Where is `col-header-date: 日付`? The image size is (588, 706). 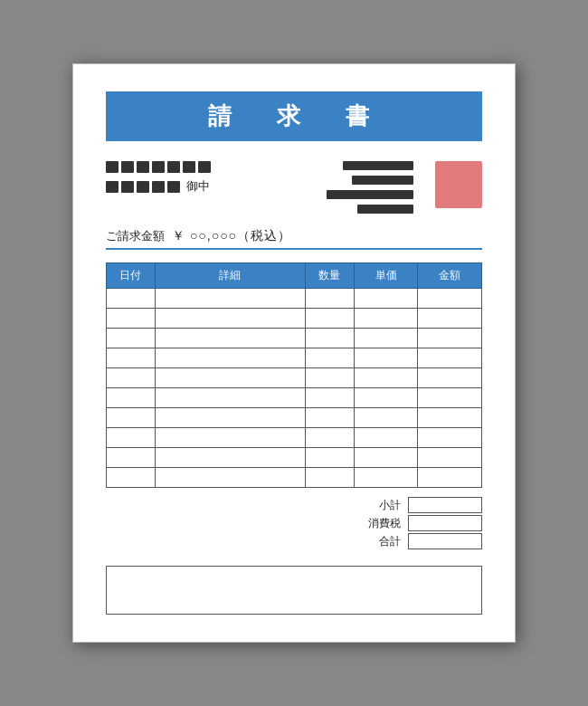
col-header-date: 日付 is located at coordinates (131, 276).